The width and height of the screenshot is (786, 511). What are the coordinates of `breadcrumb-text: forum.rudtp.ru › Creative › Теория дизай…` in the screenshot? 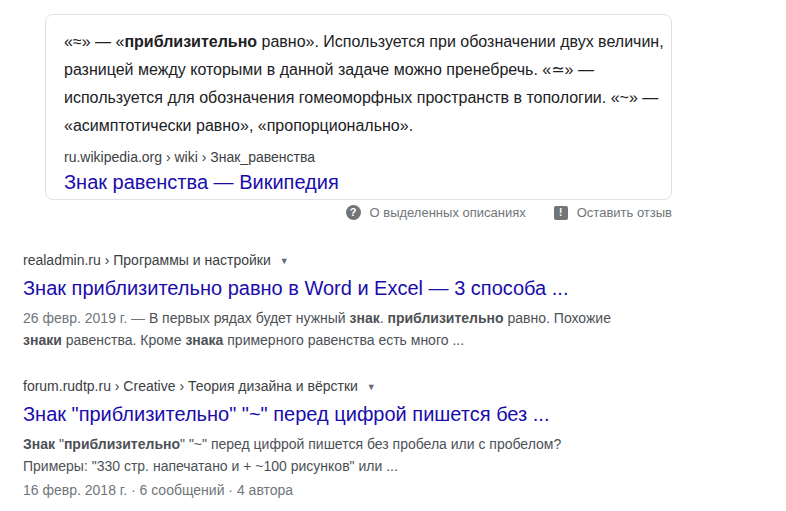 It's located at (190, 386).